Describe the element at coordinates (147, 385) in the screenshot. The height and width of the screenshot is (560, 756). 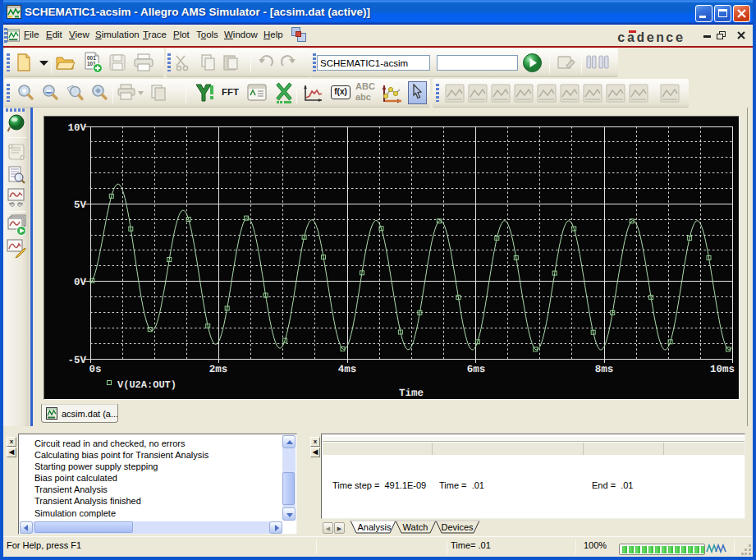
I see `svg-text: V(U2A:OUT)` at that location.